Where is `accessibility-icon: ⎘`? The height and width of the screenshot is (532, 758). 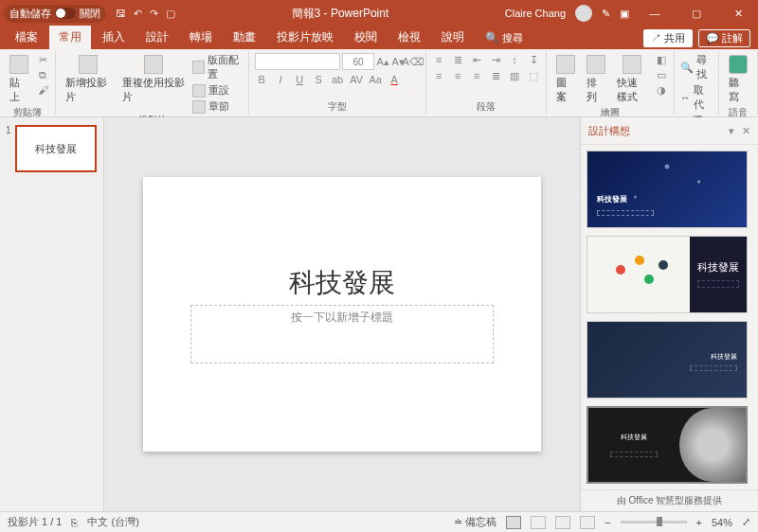
accessibility-icon: ⎘ is located at coordinates (74, 523).